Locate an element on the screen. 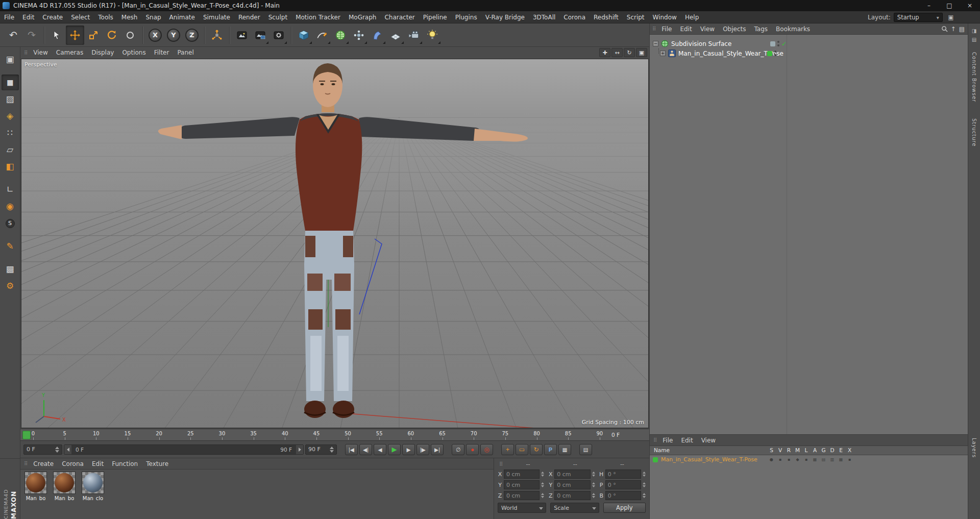 The height and width of the screenshot is (519, 980). last-used-tool is located at coordinates (130, 35).